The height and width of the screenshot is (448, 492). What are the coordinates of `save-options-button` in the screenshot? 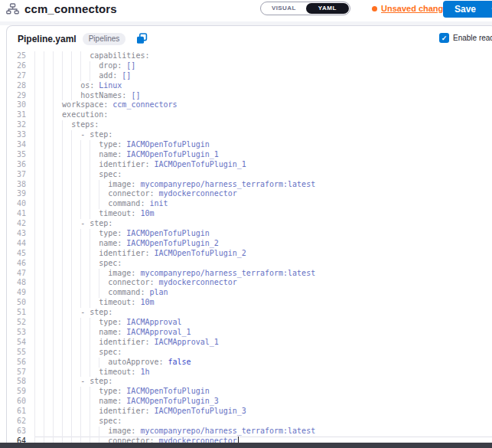 It's located at (489, 9).